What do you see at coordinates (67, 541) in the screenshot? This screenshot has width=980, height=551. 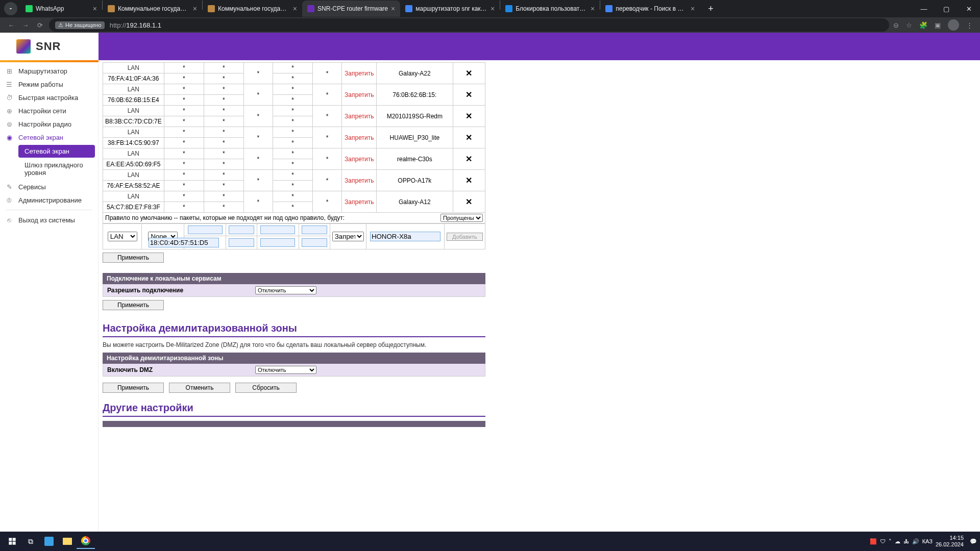 I see `explorer-icon` at bounding box center [67, 541].